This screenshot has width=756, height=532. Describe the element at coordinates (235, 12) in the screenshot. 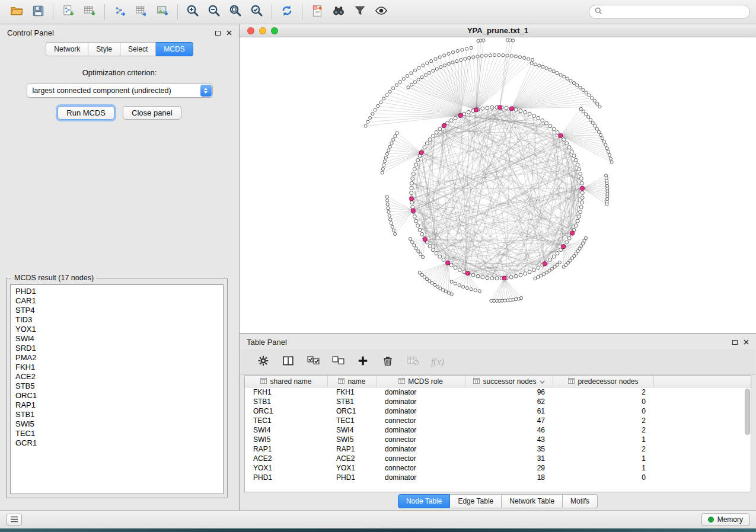

I see `zoom-fit-icon` at that location.